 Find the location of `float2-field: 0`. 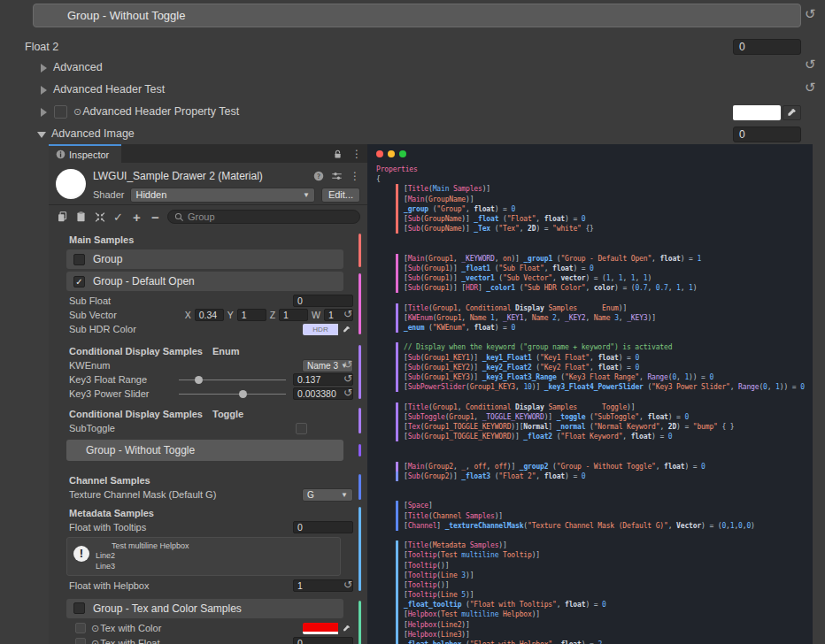

float2-field: 0 is located at coordinates (767, 47).